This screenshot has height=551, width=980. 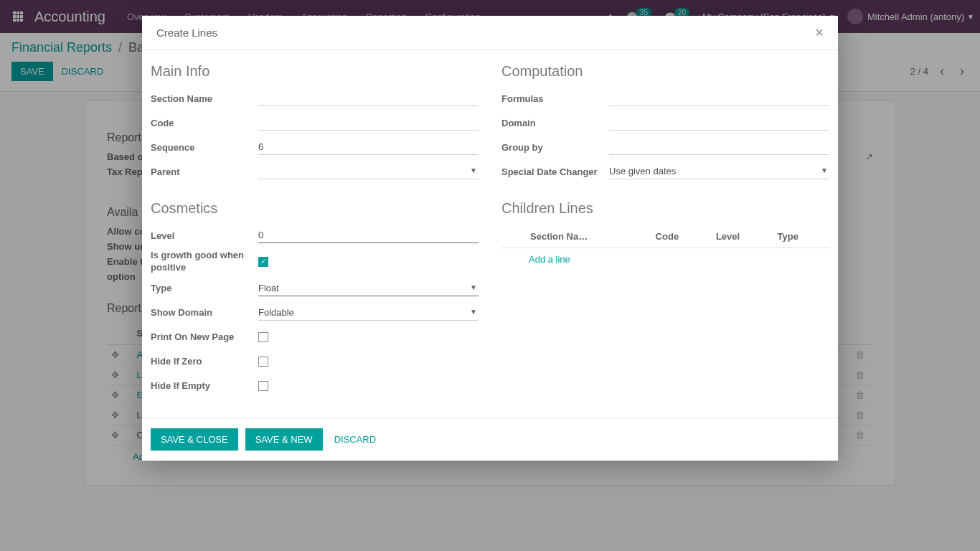 I want to click on group-by-input, so click(x=719, y=147).